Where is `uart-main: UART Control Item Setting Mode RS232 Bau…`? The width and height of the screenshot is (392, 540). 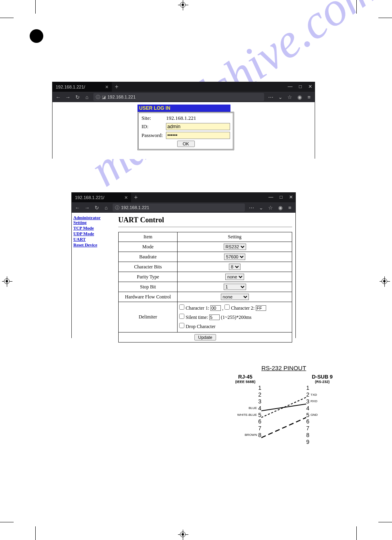
uart-main: UART Control Item Setting Mode RS232 Bau… is located at coordinates (206, 276).